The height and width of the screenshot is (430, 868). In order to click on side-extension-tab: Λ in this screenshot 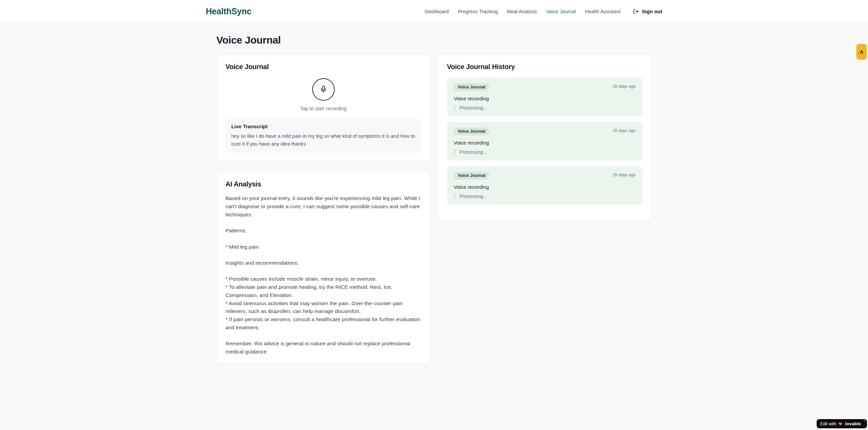, I will do `click(862, 52)`.